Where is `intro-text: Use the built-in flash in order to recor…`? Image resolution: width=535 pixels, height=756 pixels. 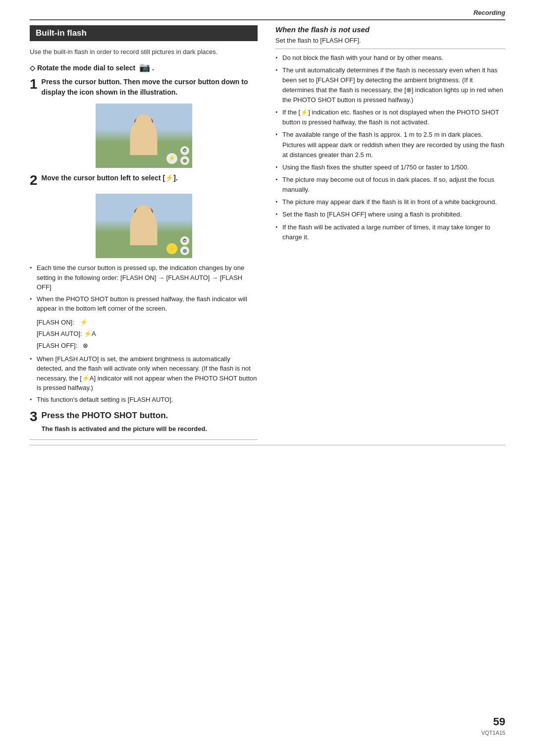
intro-text: Use the built-in flash in order to recor… is located at coordinates (144, 52).